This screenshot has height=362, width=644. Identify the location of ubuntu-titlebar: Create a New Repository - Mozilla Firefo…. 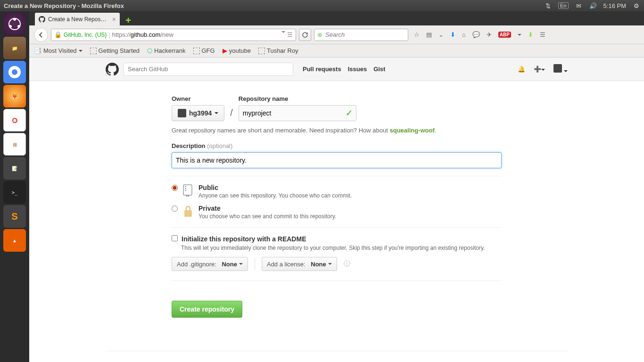
(322, 6).